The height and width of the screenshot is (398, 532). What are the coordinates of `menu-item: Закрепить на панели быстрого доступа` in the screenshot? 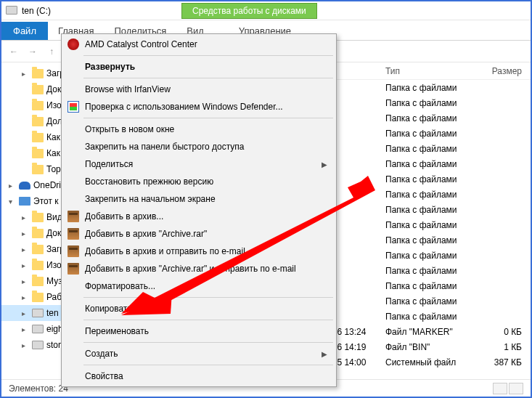 It's located at (199, 147).